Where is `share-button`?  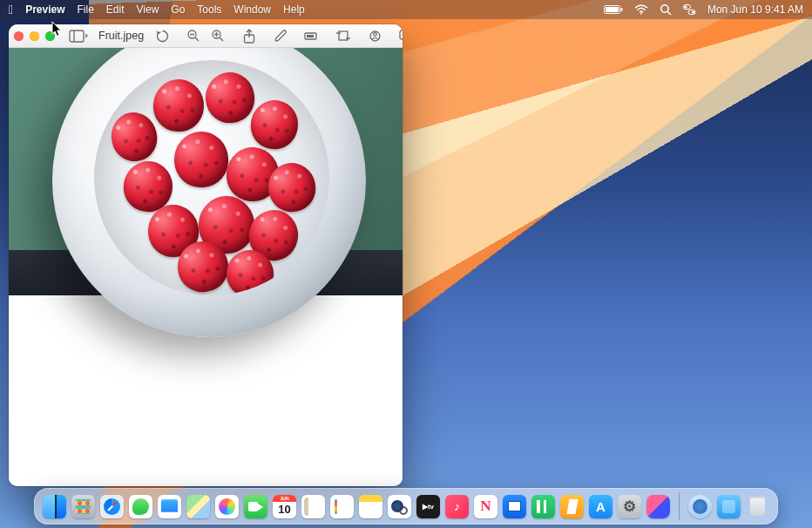
share-button is located at coordinates (249, 37).